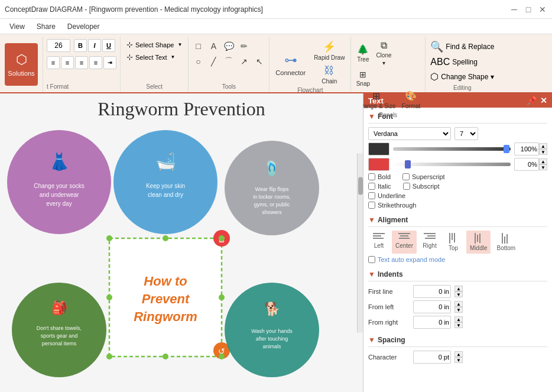 This screenshot has width=552, height=392. What do you see at coordinates (259, 61) in the screenshot?
I see `pointer-tool: ↖` at bounding box center [259, 61].